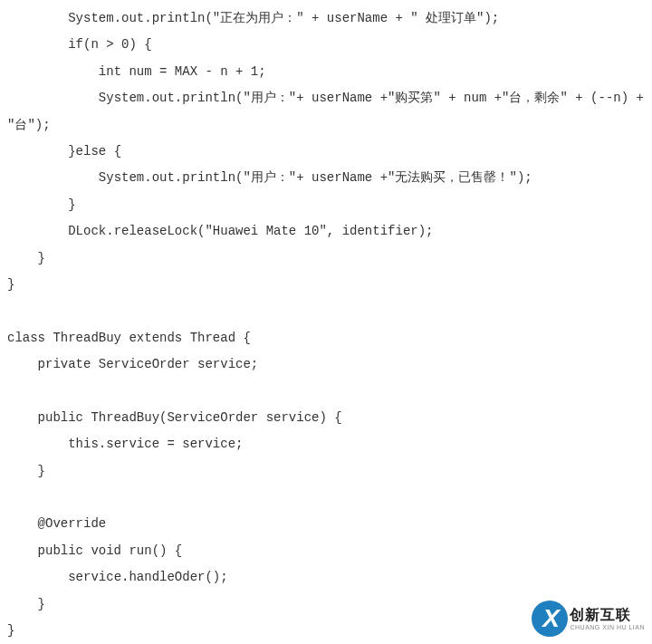 This screenshot has height=644, width=652. Describe the element at coordinates (607, 620) in the screenshot. I see `logo-text: 创新互联 CHUANG XIN HU LIAN` at that location.